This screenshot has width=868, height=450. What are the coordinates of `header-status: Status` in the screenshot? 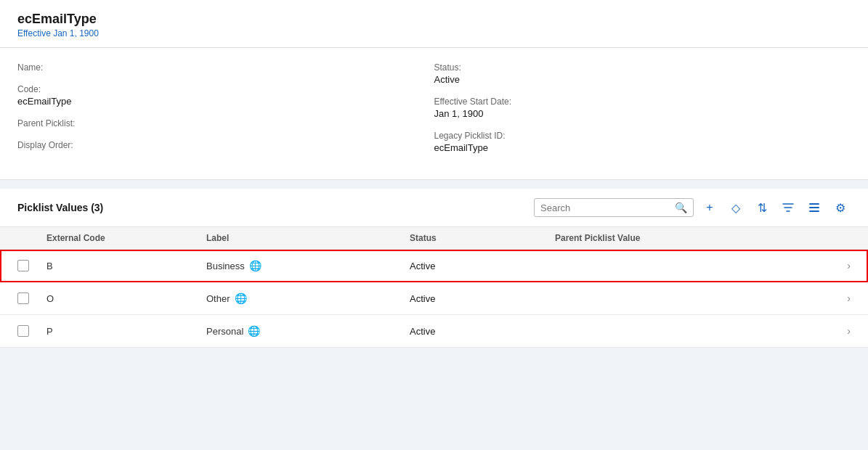 It's located at (482, 238).